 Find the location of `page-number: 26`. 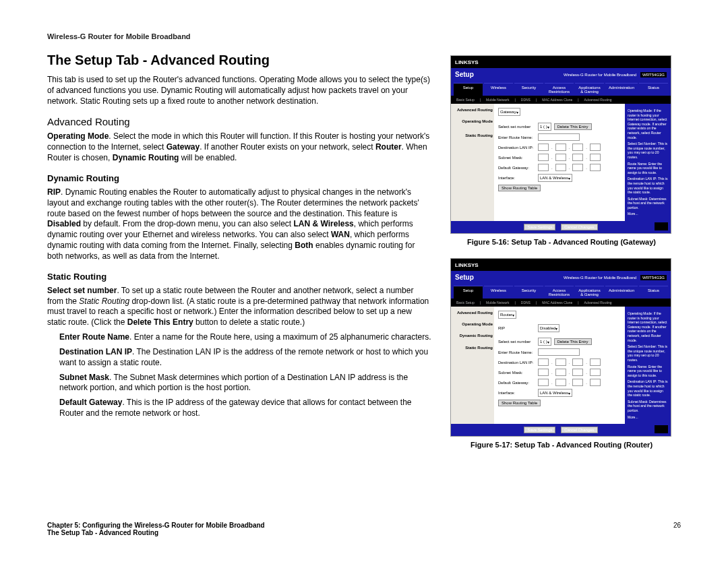

page-number: 26 is located at coordinates (677, 529).